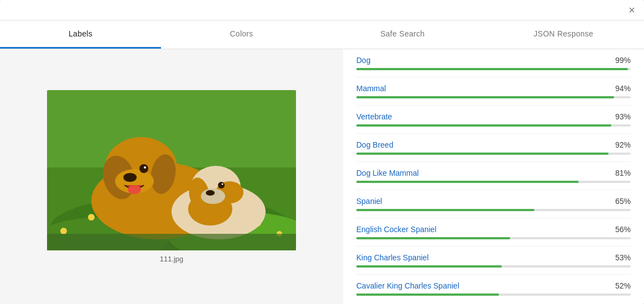  Describe the element at coordinates (494, 145) in the screenshot. I see `label-row: Dog Breed 92%` at that location.